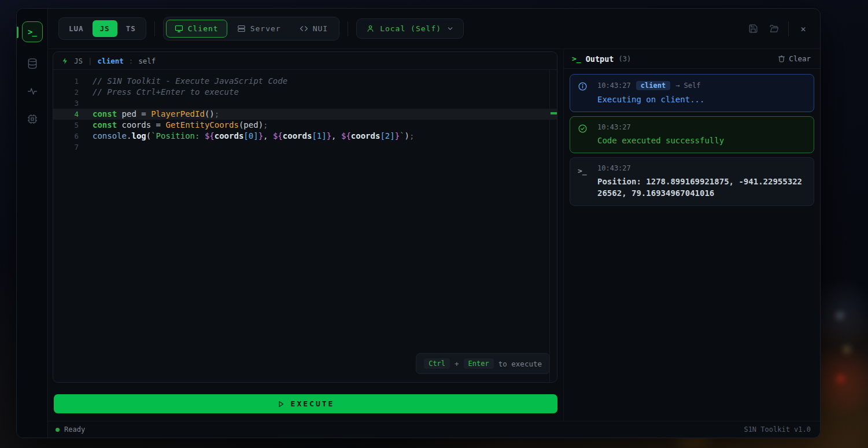 The height and width of the screenshot is (448, 868). What do you see at coordinates (305, 61) in the screenshot?
I see `editor-header: JS | client : self` at bounding box center [305, 61].